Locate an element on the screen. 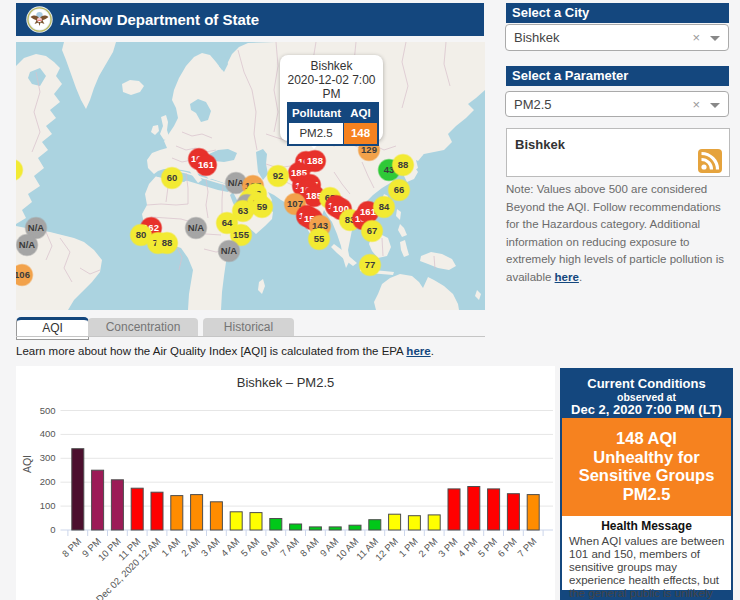 This screenshot has height=600, width=740. svg-text: 100 is located at coordinates (48, 506).